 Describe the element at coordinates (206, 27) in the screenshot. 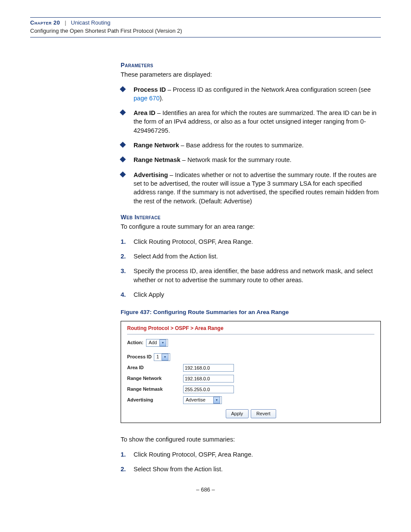

I see `page-header: Chapter 20 | Unicast Routing Configuring…` at that location.